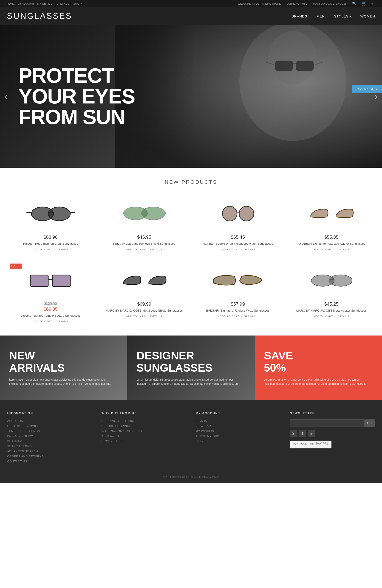 Image resolution: width=382 pixels, height=588 pixels. I want to click on product-card: $65.45Ray-Ban 'Bubble Wrap' Polarized Av…, so click(238, 224).